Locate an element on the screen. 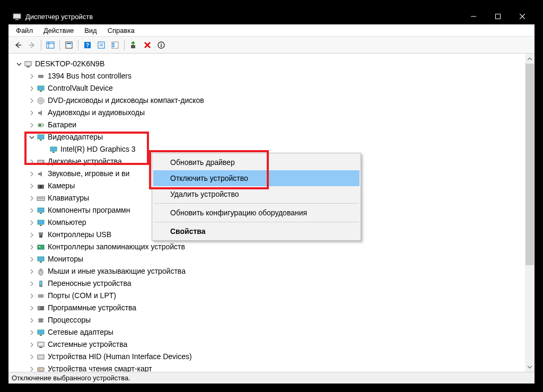  tree-category: Мыши и иные указывающие устройства is located at coordinates (269, 272).